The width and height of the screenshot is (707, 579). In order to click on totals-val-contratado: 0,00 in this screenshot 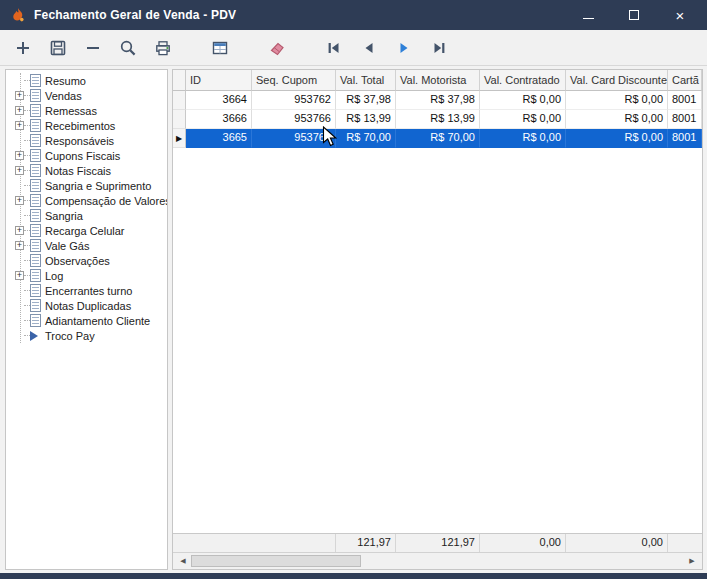, I will do `click(523, 543)`.